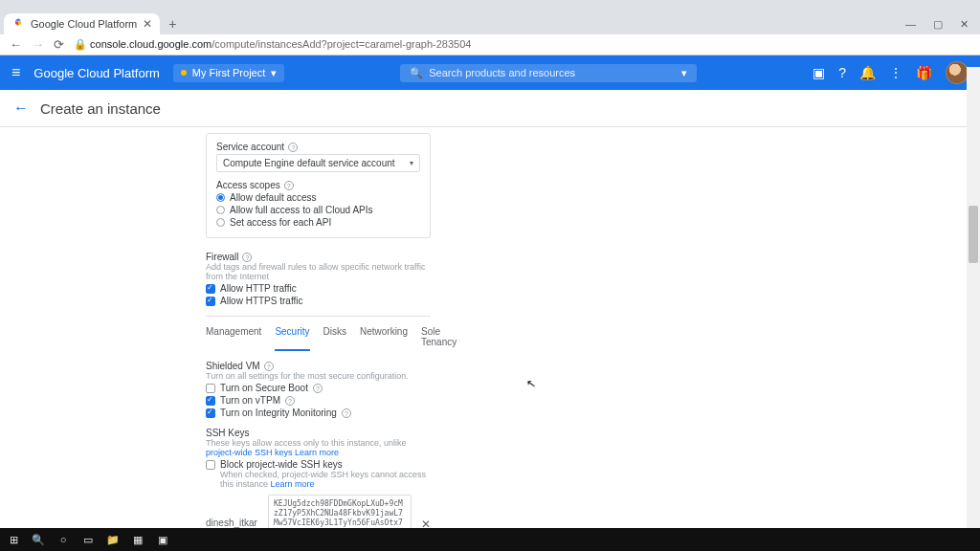  What do you see at coordinates (911, 25) in the screenshot?
I see `window-minimize-icon: —` at bounding box center [911, 25].